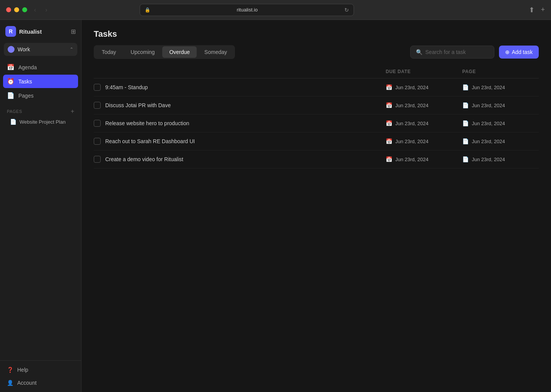  What do you see at coordinates (500, 141) in the screenshot?
I see `task-page-4: 📄 Jun 23rd, 2024` at bounding box center [500, 141].